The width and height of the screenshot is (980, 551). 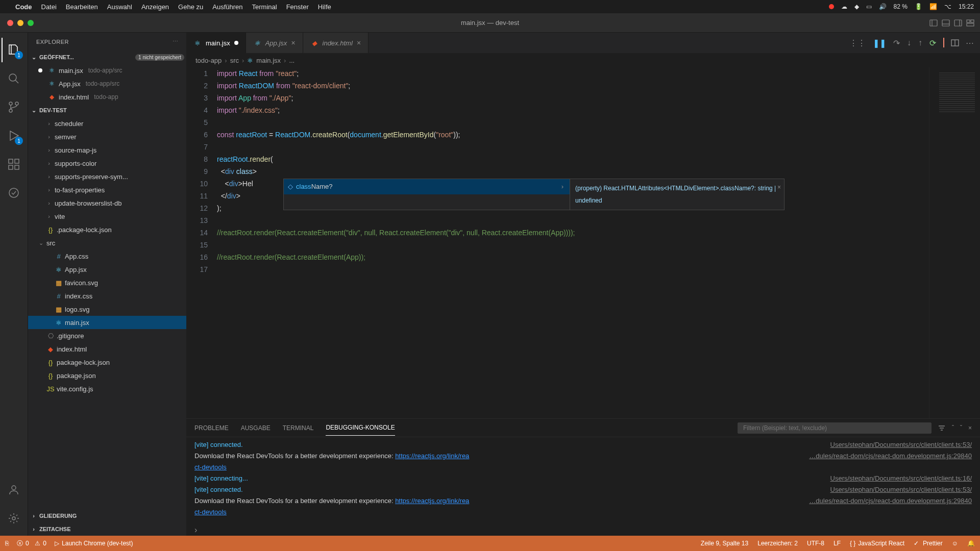 What do you see at coordinates (534, 194) in the screenshot?
I see `autocomplete-popup: ◇ className? › (property) React.HTMLAttr…` at bounding box center [534, 194].